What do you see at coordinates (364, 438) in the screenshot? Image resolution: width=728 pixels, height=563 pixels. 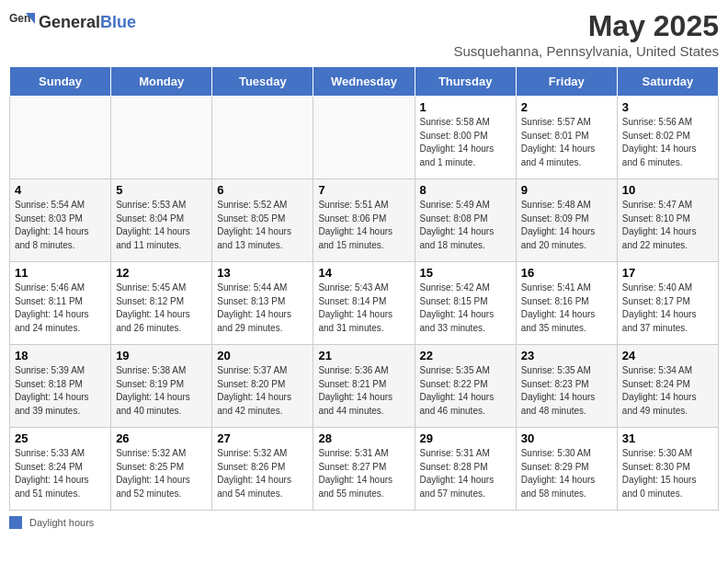 I see `date-number: 28` at bounding box center [364, 438].